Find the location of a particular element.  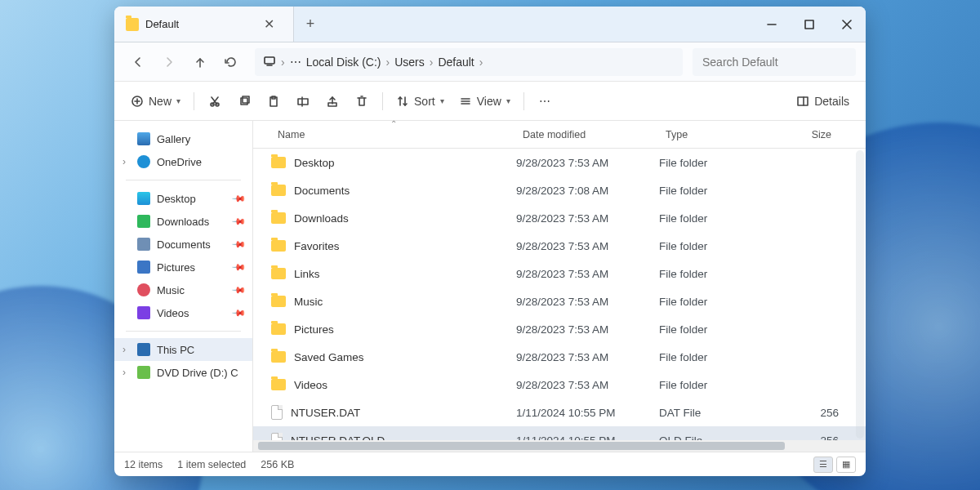

chevron-down-icon: ▾ is located at coordinates (508, 101).